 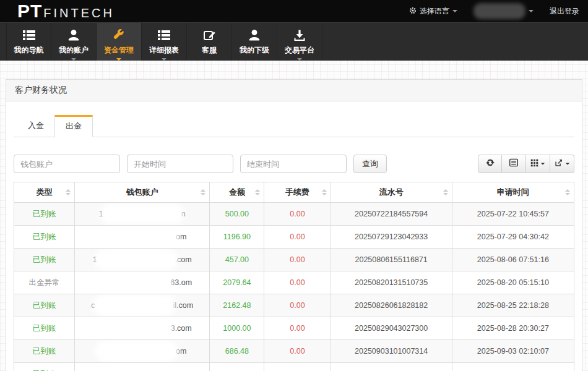 What do you see at coordinates (183, 260) in the screenshot?
I see `account-fragment: .com` at bounding box center [183, 260].